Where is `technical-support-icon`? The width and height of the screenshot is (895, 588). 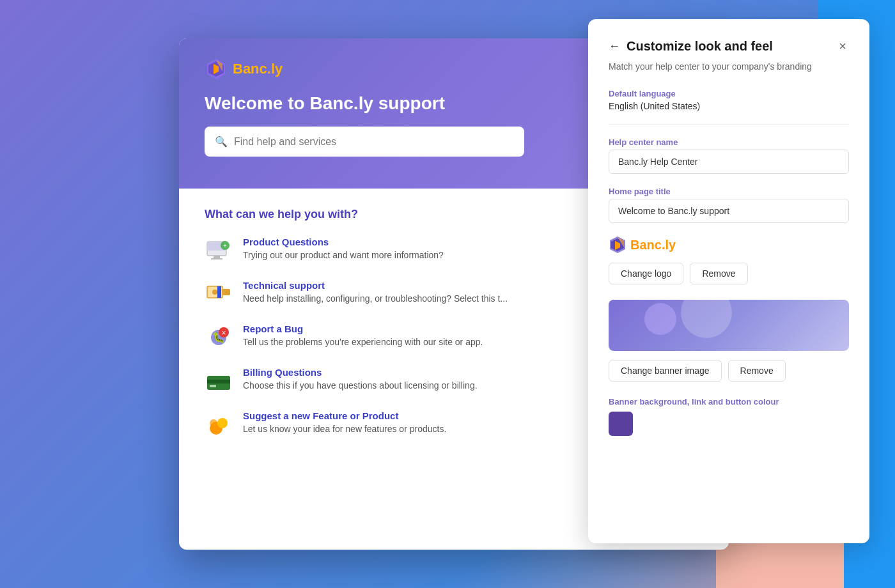
technical-support-icon is located at coordinates (219, 294).